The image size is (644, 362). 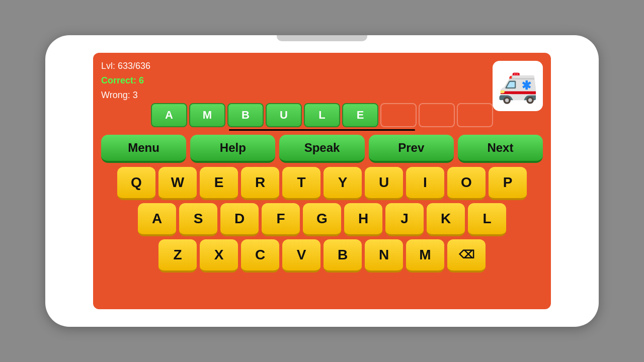 I want to click on word-tile-5: E, so click(x=360, y=115).